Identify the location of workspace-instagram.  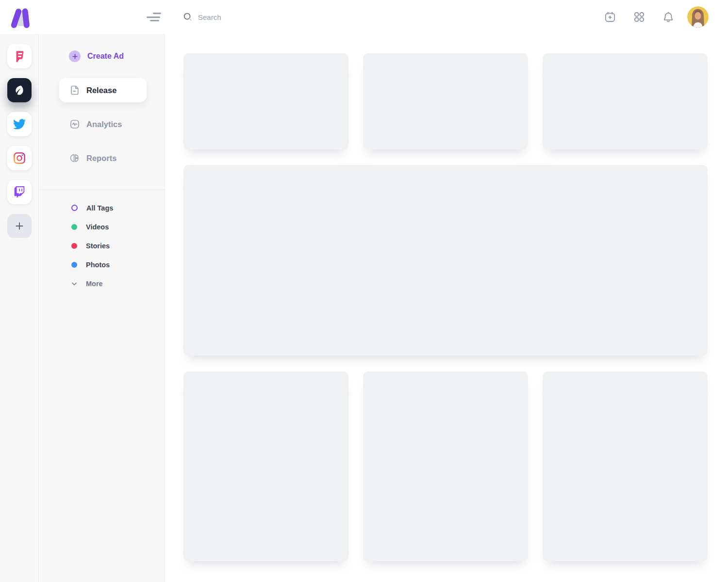
(19, 158).